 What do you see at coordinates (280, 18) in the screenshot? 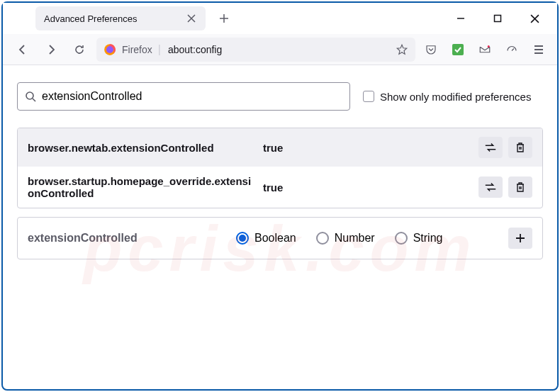
I see `titlebar: Advanced Preferences` at bounding box center [280, 18].